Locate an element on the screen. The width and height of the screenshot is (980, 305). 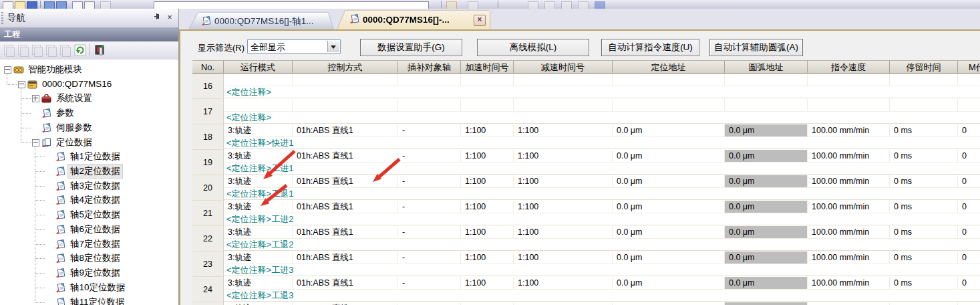
row-number: 18 is located at coordinates (208, 137).